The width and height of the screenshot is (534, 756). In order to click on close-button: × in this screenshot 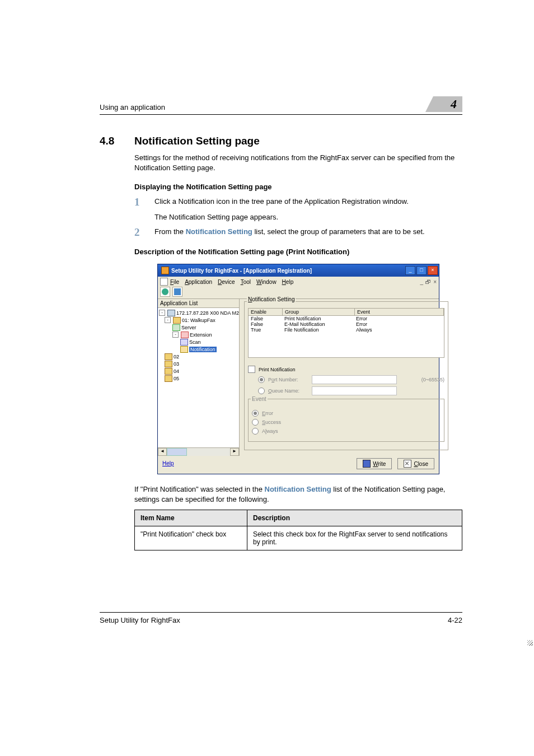, I will do `click(433, 270)`.